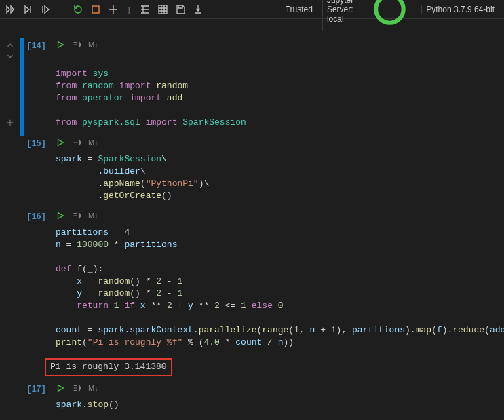 The width and height of the screenshot is (504, 420). I want to click on collapse-up-icon, so click(10, 45).